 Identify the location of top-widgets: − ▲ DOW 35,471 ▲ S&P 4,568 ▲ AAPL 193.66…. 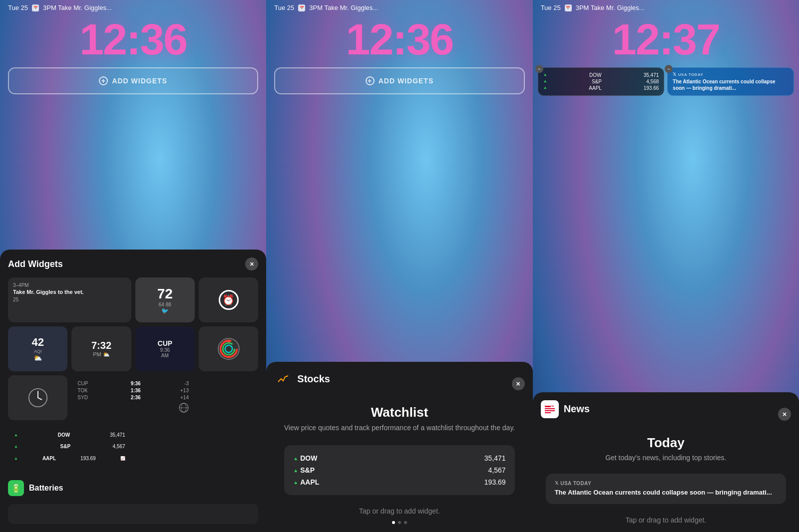
(666, 82).